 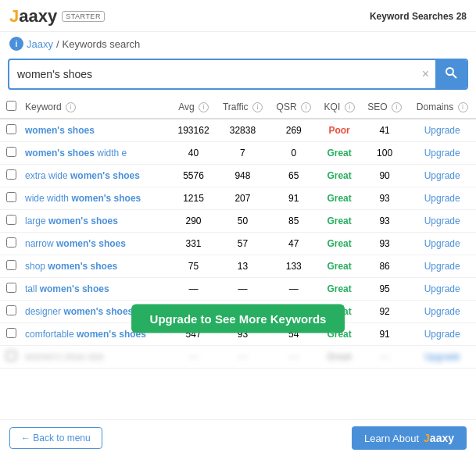 I want to click on keyword-link: designer women's shoes, so click(x=79, y=312).